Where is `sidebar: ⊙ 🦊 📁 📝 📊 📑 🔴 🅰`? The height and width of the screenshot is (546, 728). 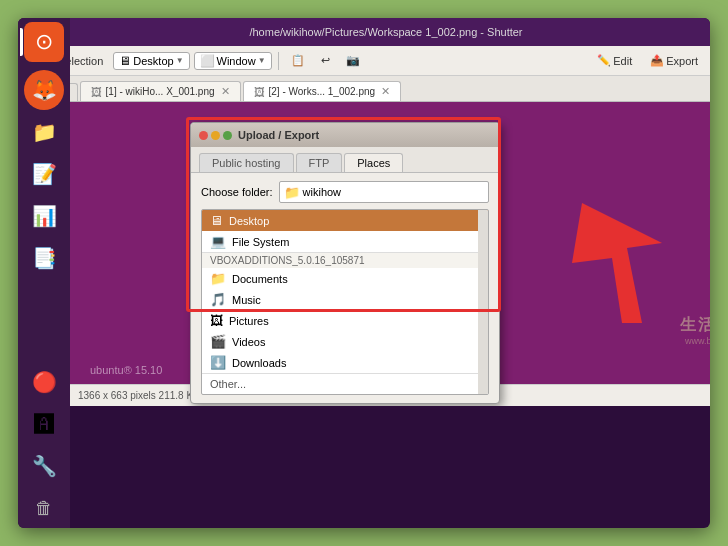
sidebar: ⊙ 🦊 📁 📝 📊 📑 🔴 🅰 is located at coordinates (44, 273).